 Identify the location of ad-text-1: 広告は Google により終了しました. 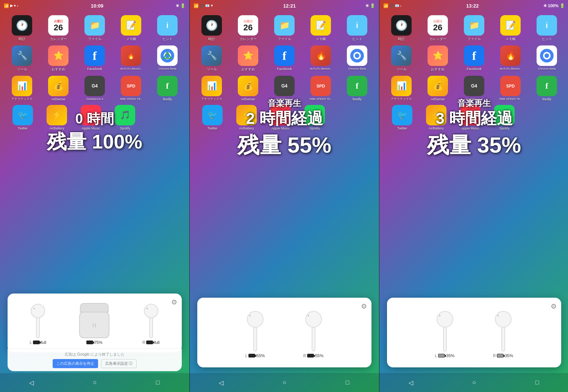
(95, 355).